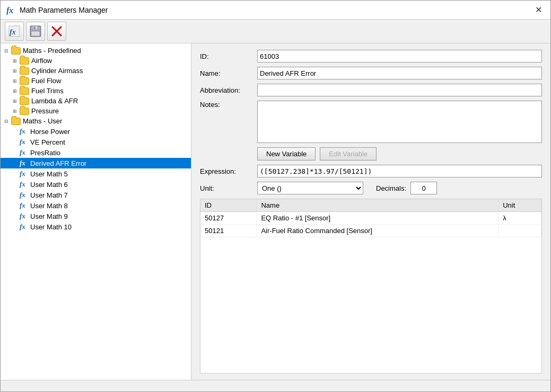  Describe the element at coordinates (24, 174) in the screenshot. I see `fx-icon-user-math-5: fx` at that location.